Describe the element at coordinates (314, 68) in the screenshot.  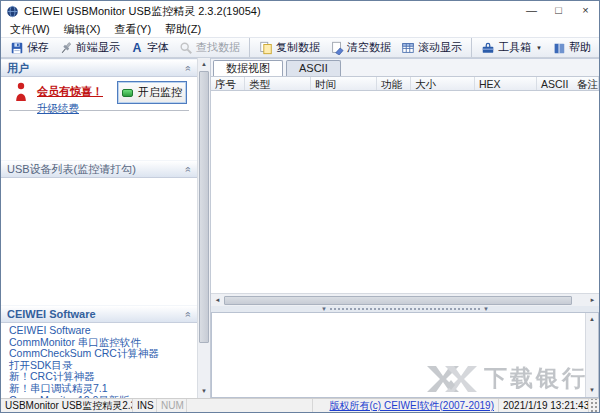
I see `tab: ASCII` at that location.